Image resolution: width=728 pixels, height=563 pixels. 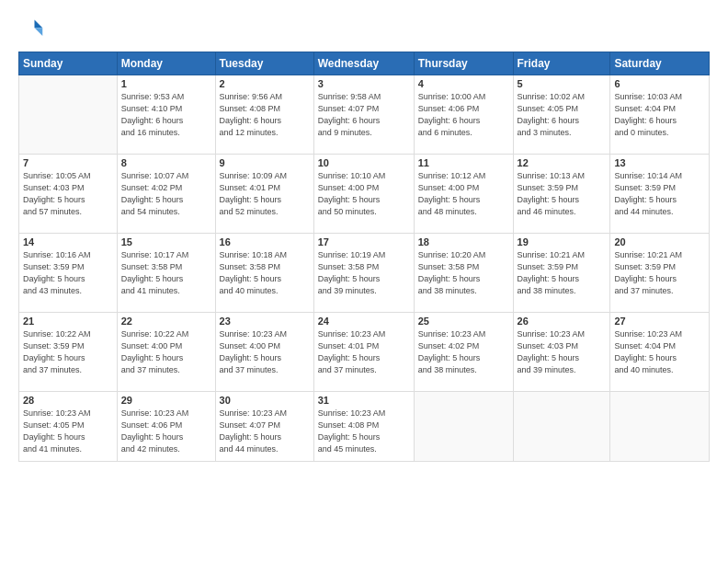 What do you see at coordinates (68, 427) in the screenshot?
I see `calendar-cell: 28Sunrise: 10:23 AM Sunset: 4:05 PM Dayl…` at bounding box center [68, 427].